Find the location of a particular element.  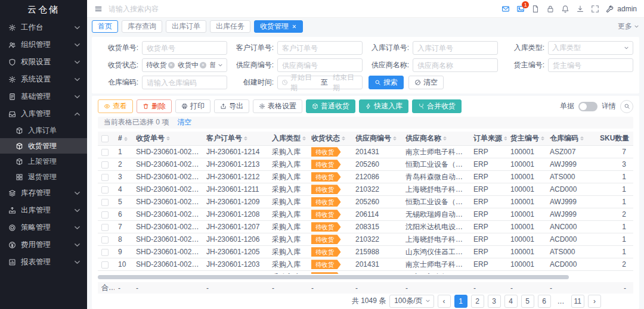

sidebar-item: 费用管理 is located at coordinates (44, 245).